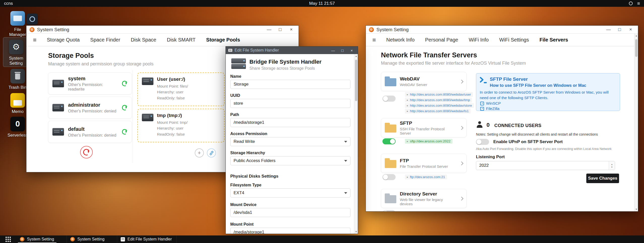 This screenshot has width=644, height=243. Describe the element at coordinates (290, 213) in the screenshot. I see `mount-device-input` at that location.